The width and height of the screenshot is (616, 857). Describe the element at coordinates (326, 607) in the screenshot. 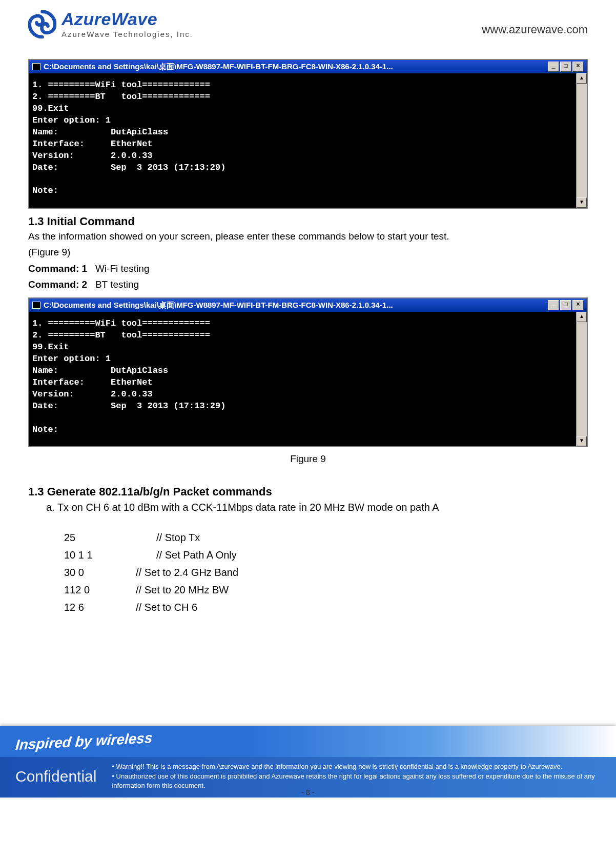

I see `command-row: 12 6// Set to CH 6` at that location.